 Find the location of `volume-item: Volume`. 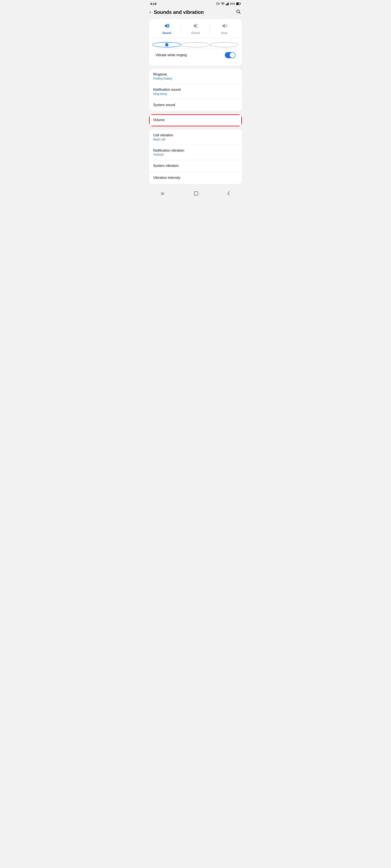

volume-item: Volume is located at coordinates (196, 120).